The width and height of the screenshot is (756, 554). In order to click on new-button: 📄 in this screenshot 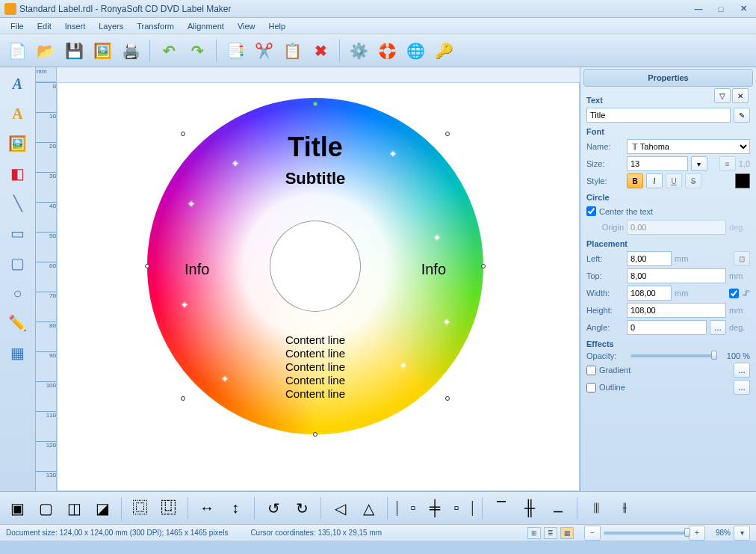, I will do `click(17, 51)`.